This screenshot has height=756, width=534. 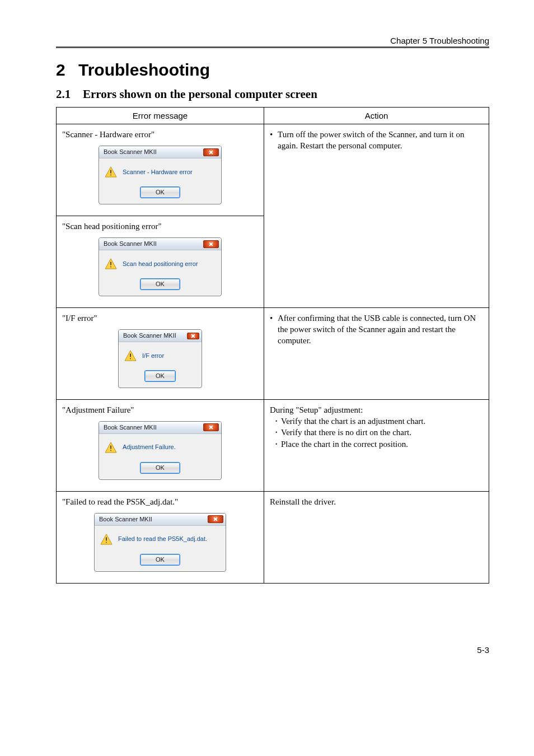 I want to click on error-label: "Adjustment Failure", so click(x=160, y=410).